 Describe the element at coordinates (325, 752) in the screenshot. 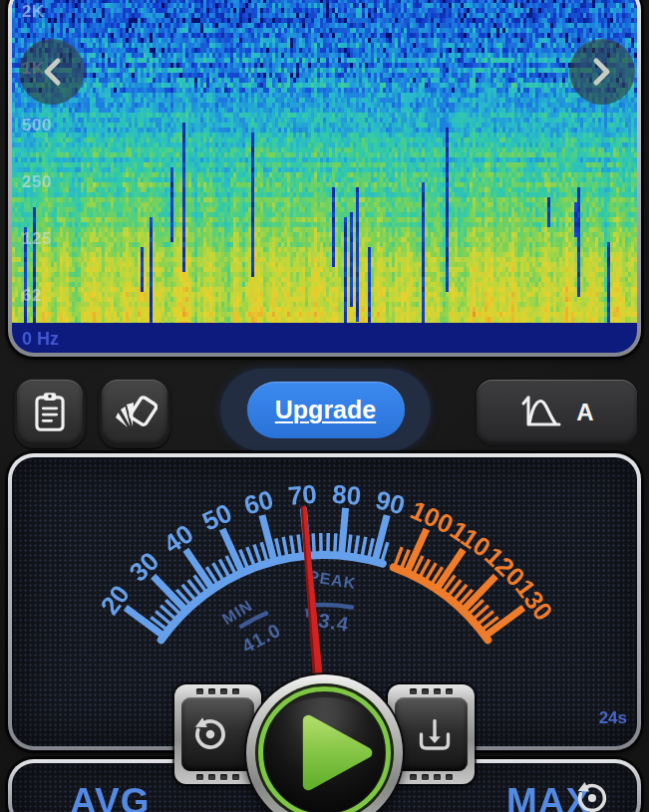

I see `play-triangle-icon` at that location.